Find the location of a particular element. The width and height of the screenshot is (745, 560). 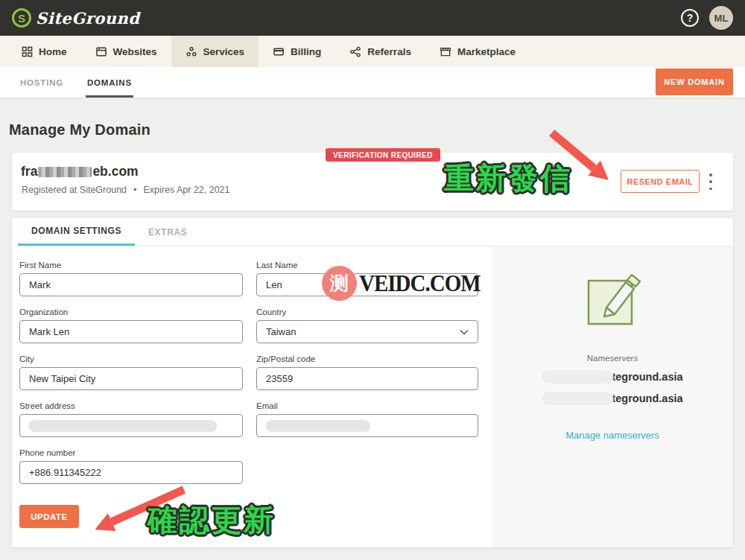

page-title: Manage My Domain is located at coordinates (80, 130).